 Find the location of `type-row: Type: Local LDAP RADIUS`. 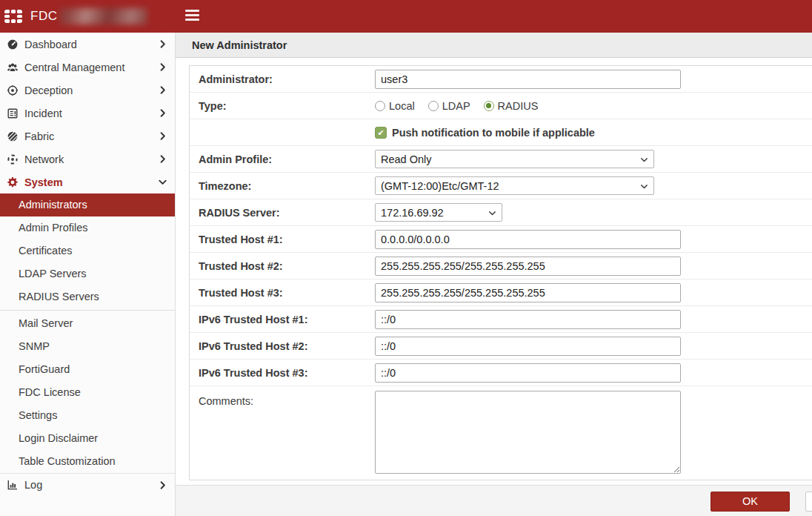

type-row: Type: Local LDAP RADIUS is located at coordinates (501, 106).